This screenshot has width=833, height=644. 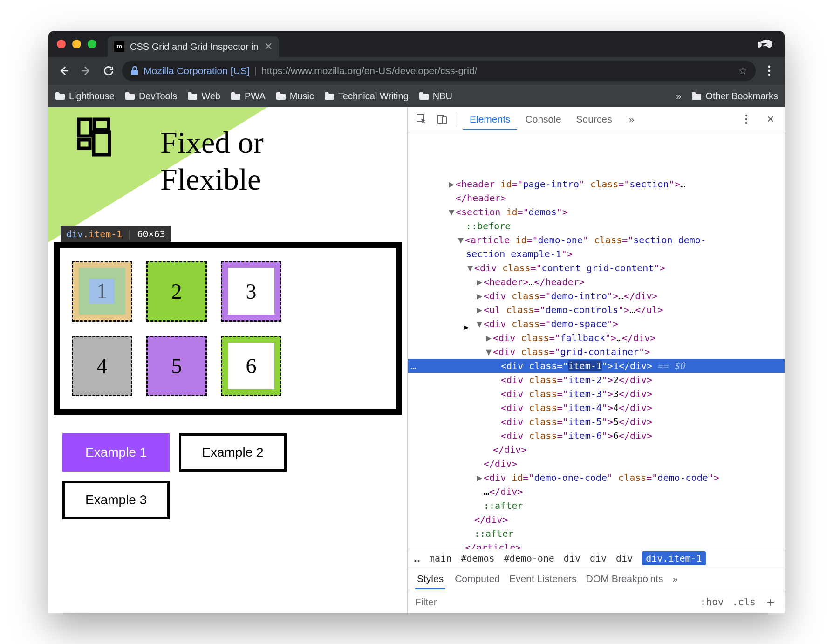 I want to click on grid-item-3: 3, so click(x=251, y=291).